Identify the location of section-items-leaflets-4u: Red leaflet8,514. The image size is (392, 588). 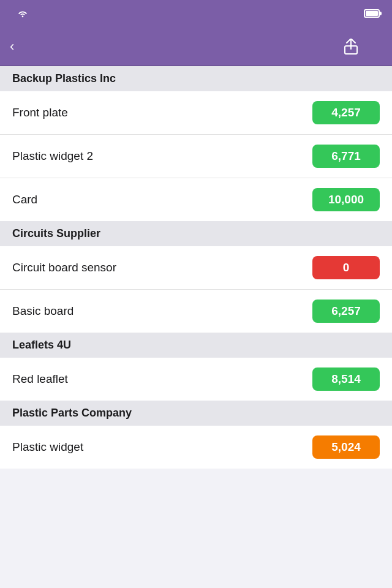
(196, 379).